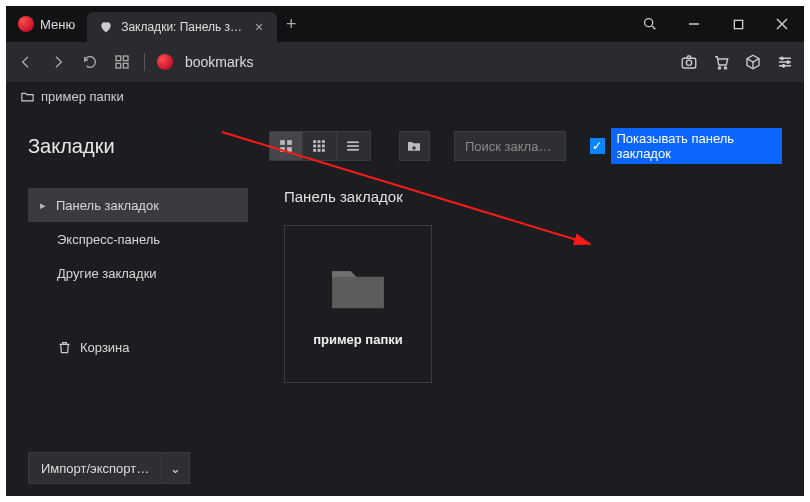  What do you see at coordinates (58, 24) in the screenshot?
I see `menu-label: Меню` at bounding box center [58, 24].